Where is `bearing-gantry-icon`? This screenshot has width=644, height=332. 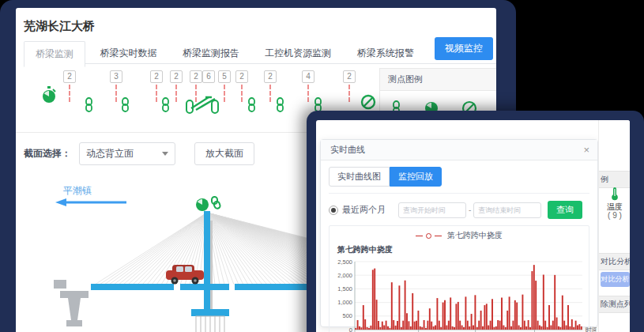 bearing-gantry-icon is located at coordinates (203, 105).